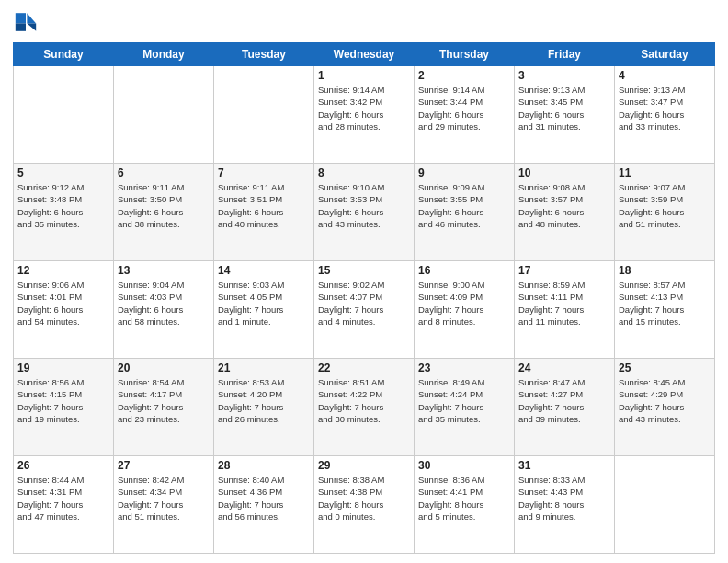 Image resolution: width=728 pixels, height=563 pixels. I want to click on calendar-cell: 4Sunrise: 9:13 AM Sunset: 3:47 PM Daylig…, so click(665, 115).